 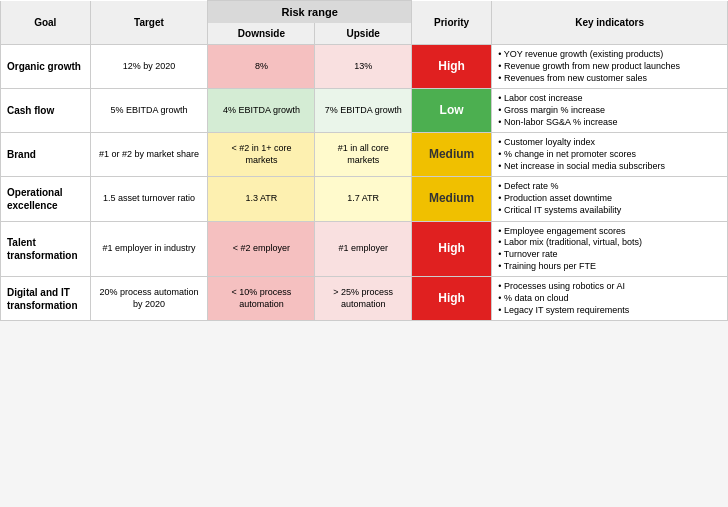 What do you see at coordinates (610, 267) in the screenshot?
I see `key-indicator-item: Training hours per FTE` at bounding box center [610, 267].